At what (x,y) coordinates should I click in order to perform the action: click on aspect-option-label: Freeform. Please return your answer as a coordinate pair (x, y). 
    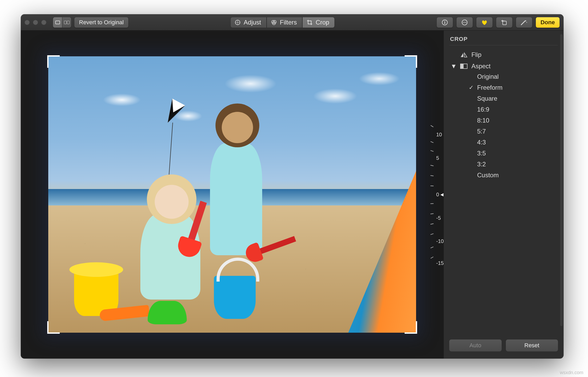
    Looking at the image, I should click on (490, 88).